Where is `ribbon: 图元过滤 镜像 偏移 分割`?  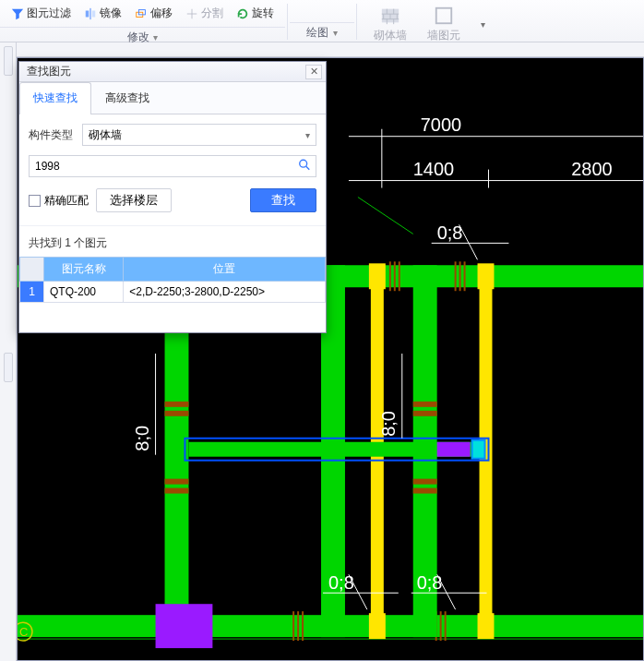 ribbon: 图元过滤 镜像 偏移 分割 is located at coordinates (322, 21).